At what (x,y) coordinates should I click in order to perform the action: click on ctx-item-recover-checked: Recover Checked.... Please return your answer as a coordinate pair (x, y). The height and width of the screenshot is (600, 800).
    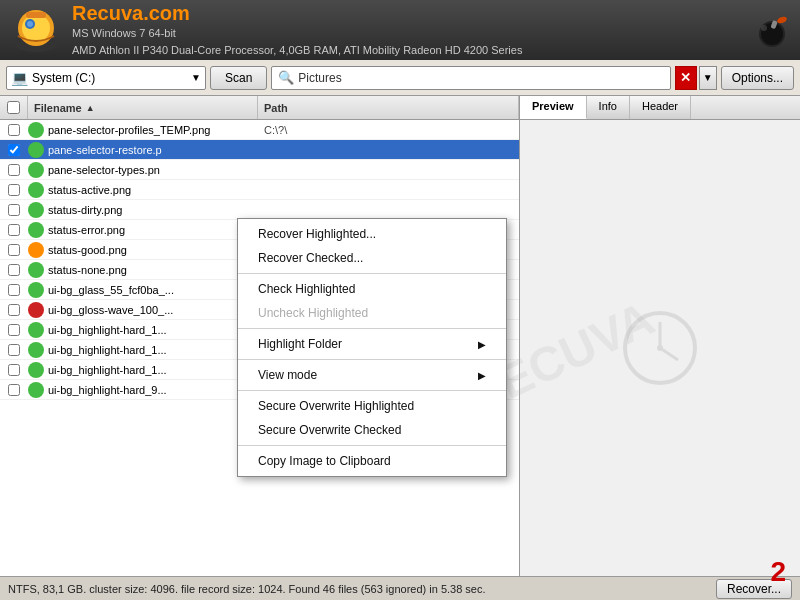
    Looking at the image, I should click on (372, 258).